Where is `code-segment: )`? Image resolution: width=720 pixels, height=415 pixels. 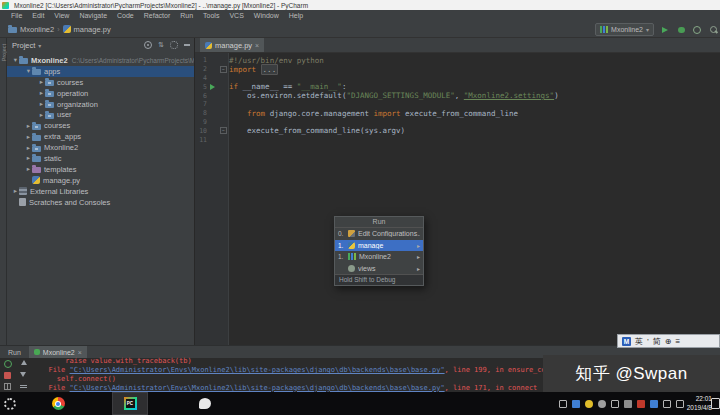 code-segment: ) is located at coordinates (556, 96).